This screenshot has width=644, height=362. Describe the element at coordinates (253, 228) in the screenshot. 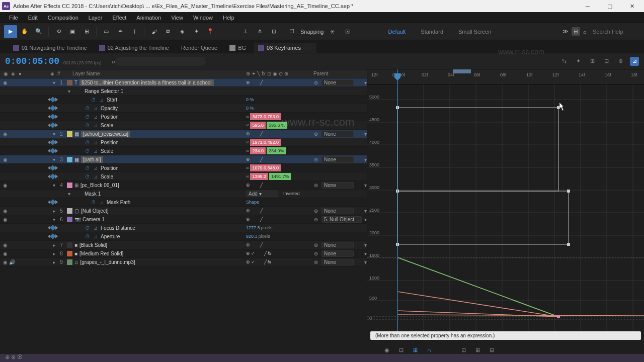

I see `property-value-link: 1777.8` at that location.